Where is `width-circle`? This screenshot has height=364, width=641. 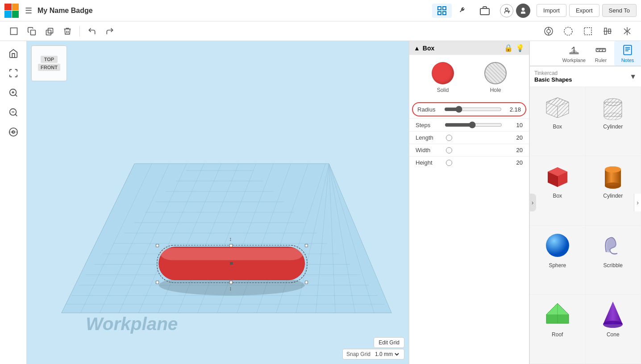
width-circle is located at coordinates (449, 150).